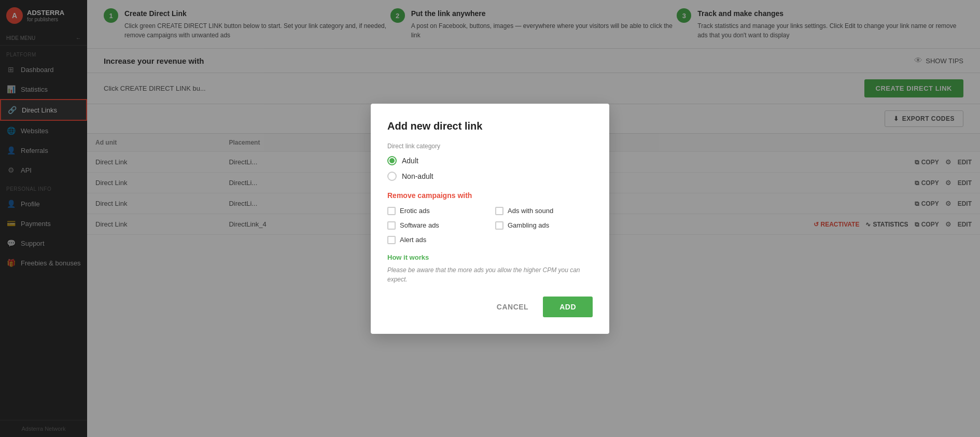 This screenshot has height=437, width=980. I want to click on checkbox-erotic: Erotic ads, so click(436, 211).